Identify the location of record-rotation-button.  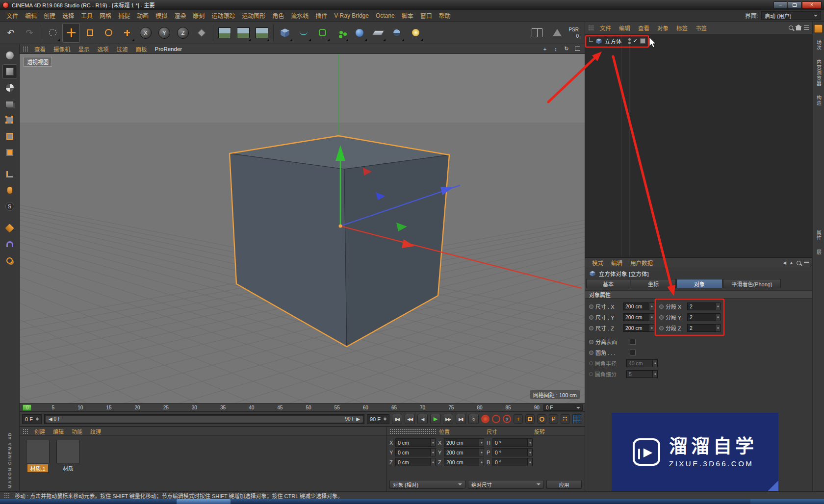
(541, 419).